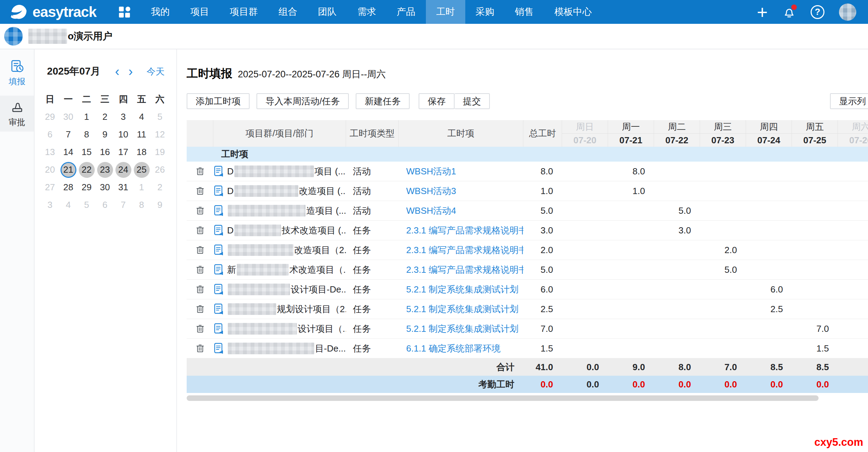  I want to click on nav-item-工时: 工时, so click(446, 12).